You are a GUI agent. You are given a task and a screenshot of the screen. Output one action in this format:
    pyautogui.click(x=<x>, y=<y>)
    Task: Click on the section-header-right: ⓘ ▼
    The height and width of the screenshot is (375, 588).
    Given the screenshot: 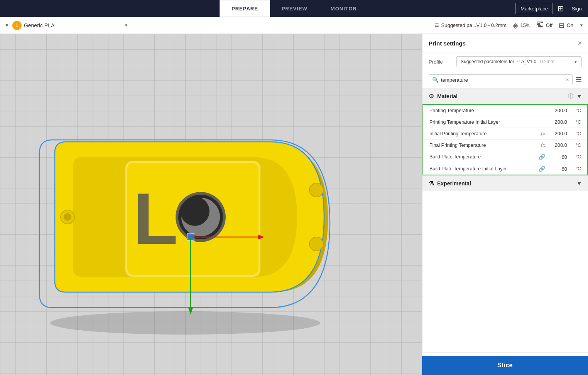 What is the action you would take?
    pyautogui.click(x=575, y=96)
    